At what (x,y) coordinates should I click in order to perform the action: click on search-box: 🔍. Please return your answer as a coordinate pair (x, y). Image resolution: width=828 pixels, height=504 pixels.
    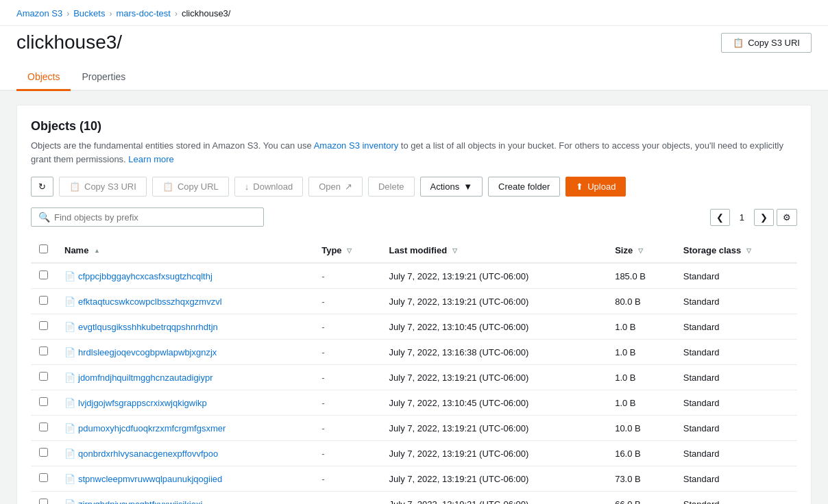
    Looking at the image, I should click on (147, 217).